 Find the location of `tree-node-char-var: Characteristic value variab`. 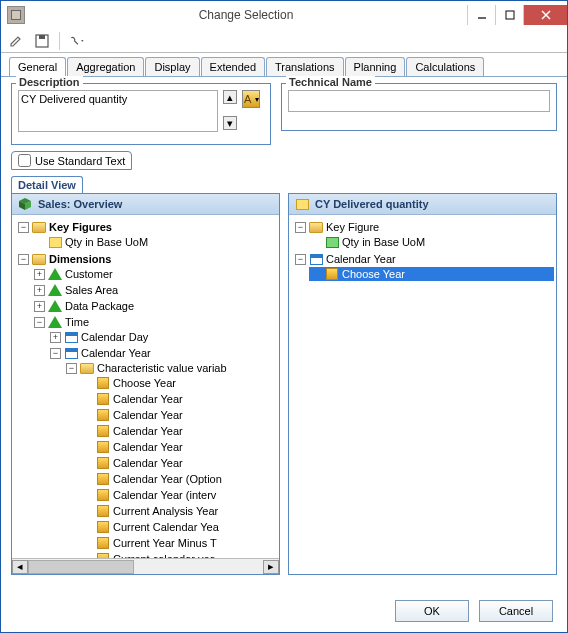

tree-node-char-var: Characteristic value variab is located at coordinates (162, 368).